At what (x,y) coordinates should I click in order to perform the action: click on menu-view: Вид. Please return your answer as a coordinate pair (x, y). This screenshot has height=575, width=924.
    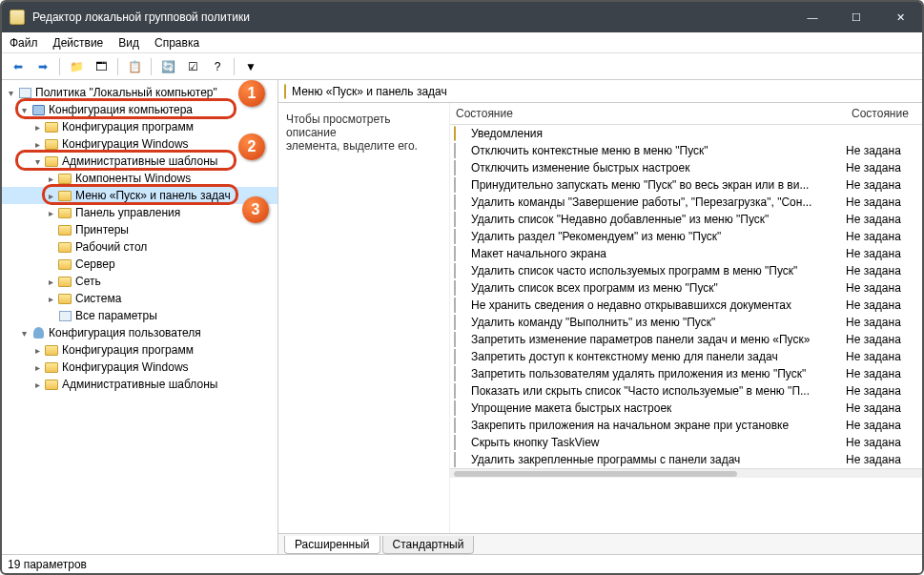
    Looking at the image, I should click on (129, 43).